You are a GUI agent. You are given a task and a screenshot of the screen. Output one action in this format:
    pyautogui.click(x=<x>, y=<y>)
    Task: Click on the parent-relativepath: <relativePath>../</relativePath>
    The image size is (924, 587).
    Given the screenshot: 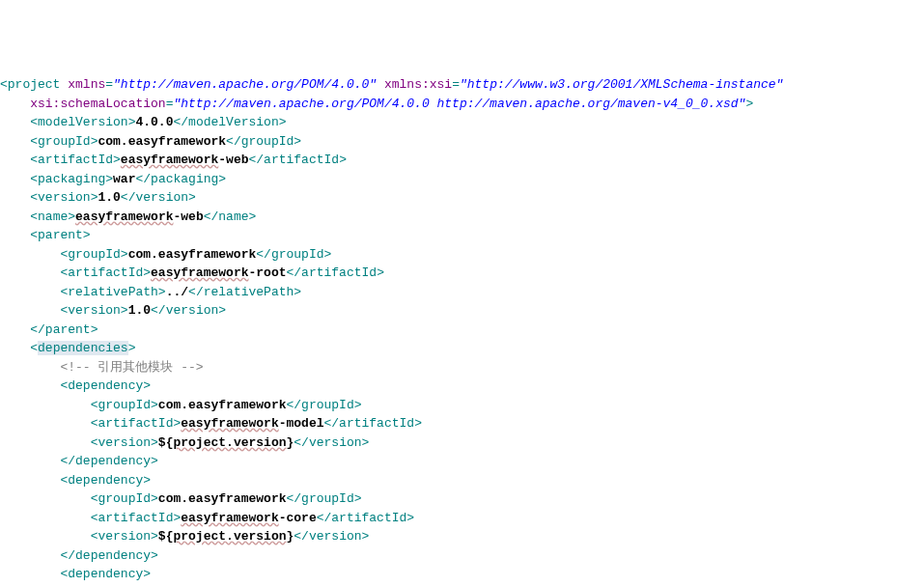 What is the action you would take?
    pyautogui.click(x=181, y=292)
    